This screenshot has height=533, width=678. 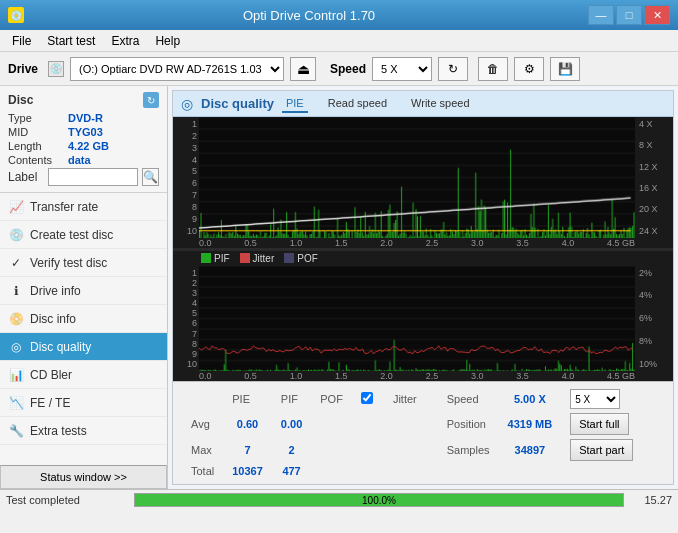 I want to click on drive-label: Drive, so click(x=23, y=69).